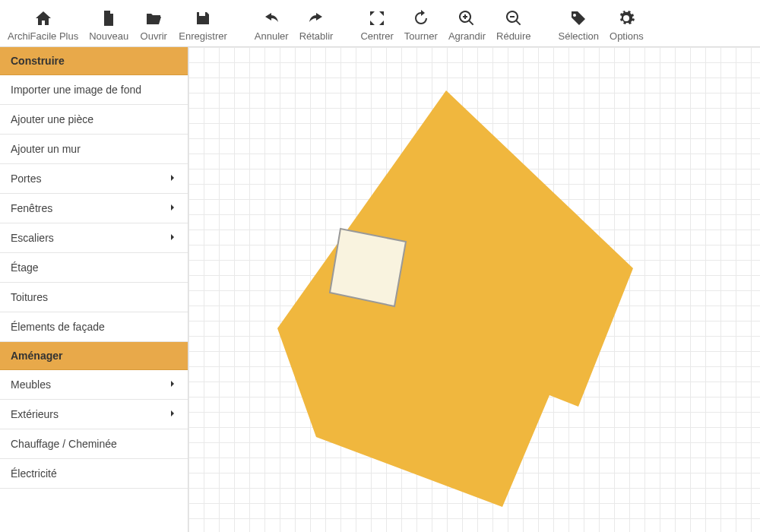 The image size is (760, 532). What do you see at coordinates (316, 18) in the screenshot?
I see `redo-icon` at bounding box center [316, 18].